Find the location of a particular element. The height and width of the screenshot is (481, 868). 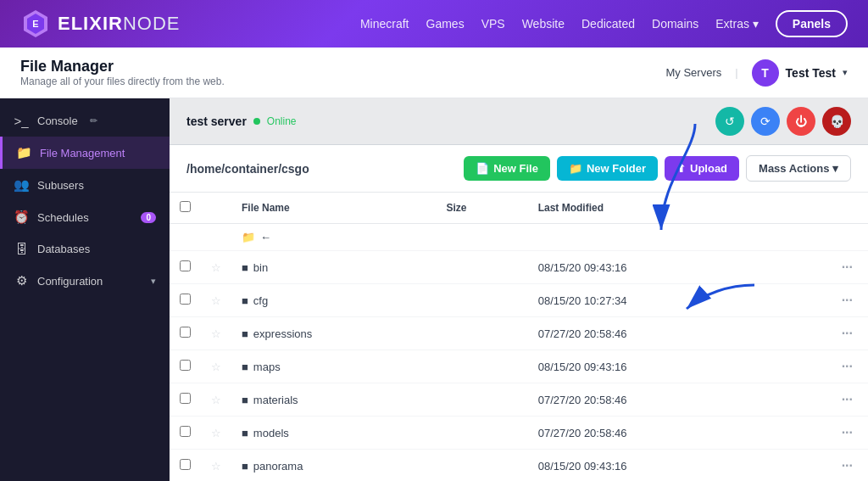

my-servers-link: My Servers is located at coordinates (693, 73).